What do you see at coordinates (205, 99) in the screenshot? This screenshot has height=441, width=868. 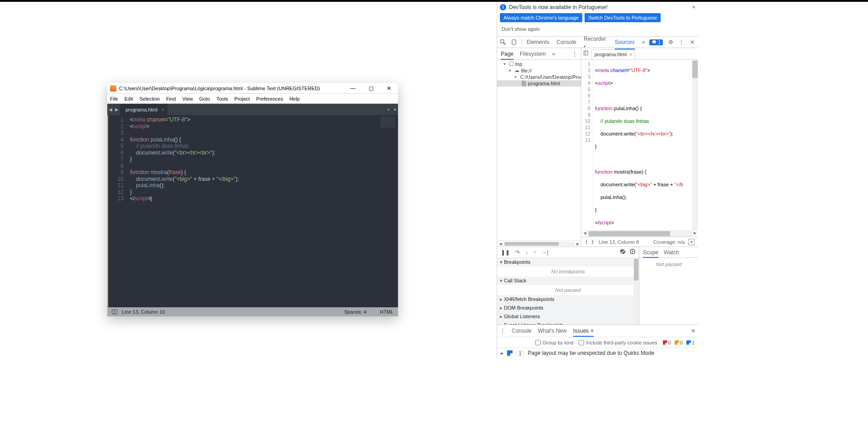 I see `menu-goto: Goto` at bounding box center [205, 99].